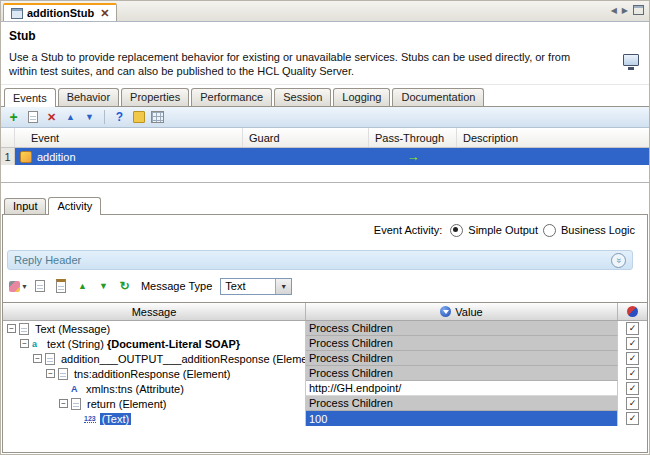 The height and width of the screenshot is (455, 650). Describe the element at coordinates (40, 286) in the screenshot. I see `copy-field-button` at that location.